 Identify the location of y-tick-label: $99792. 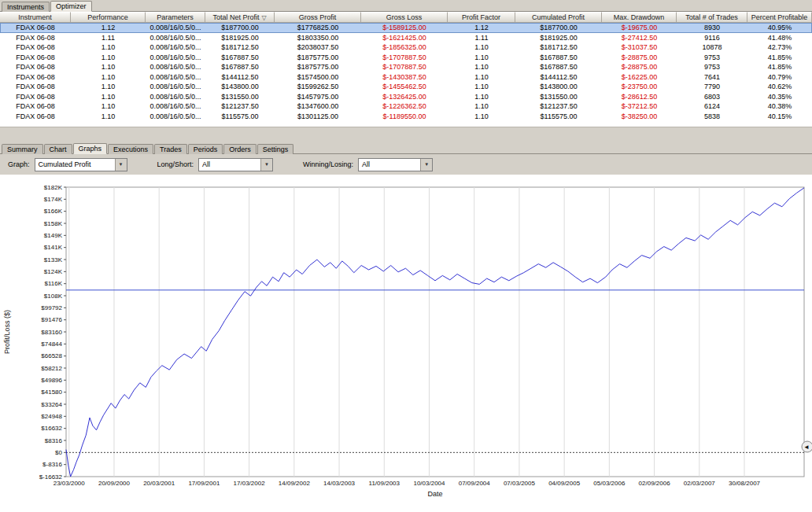
(52, 308).